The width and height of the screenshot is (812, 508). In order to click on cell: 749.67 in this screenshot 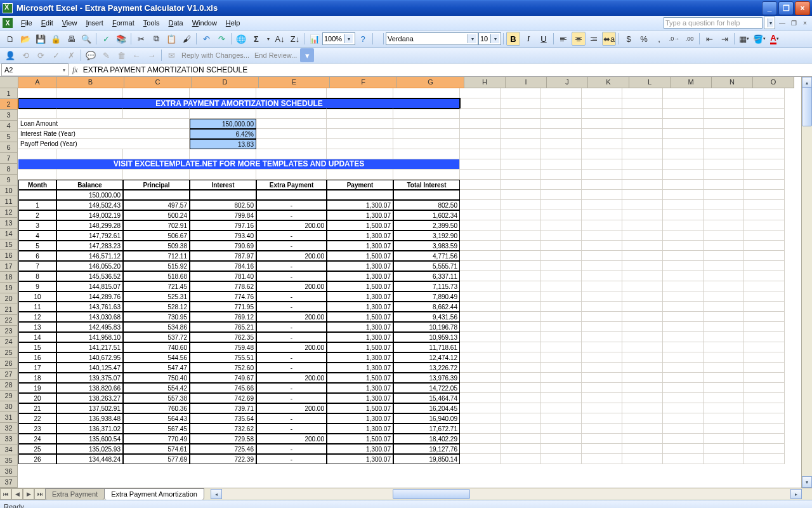, I will do `click(223, 378)`.